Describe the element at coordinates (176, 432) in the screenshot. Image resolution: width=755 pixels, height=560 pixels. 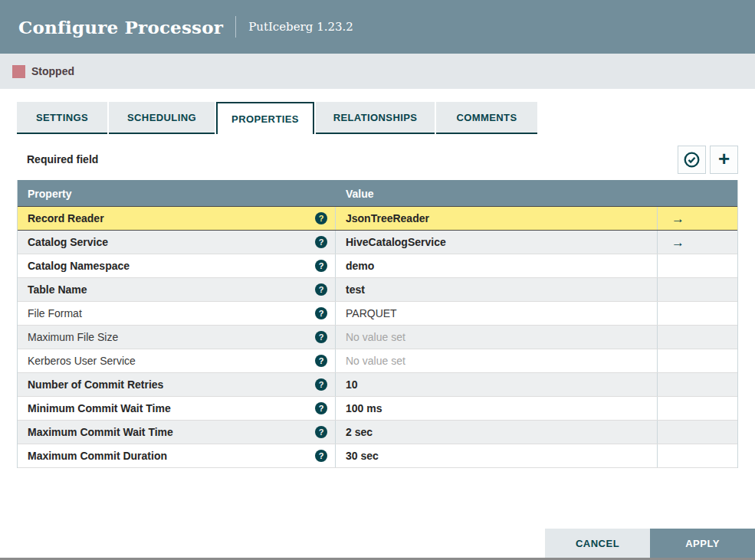
I see `property-cell: Maximum Commit Wait Time ?` at that location.